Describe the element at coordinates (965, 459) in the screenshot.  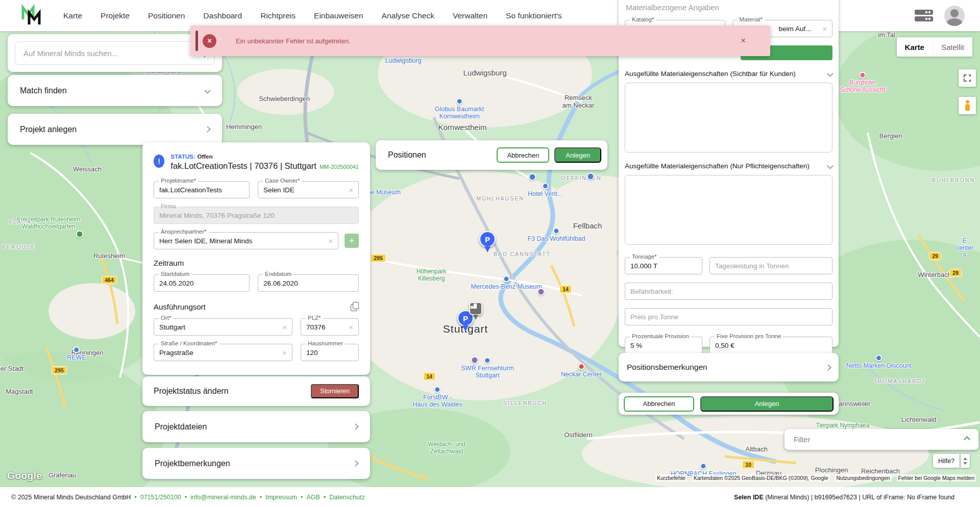
I see `arrow-up-icon` at that location.